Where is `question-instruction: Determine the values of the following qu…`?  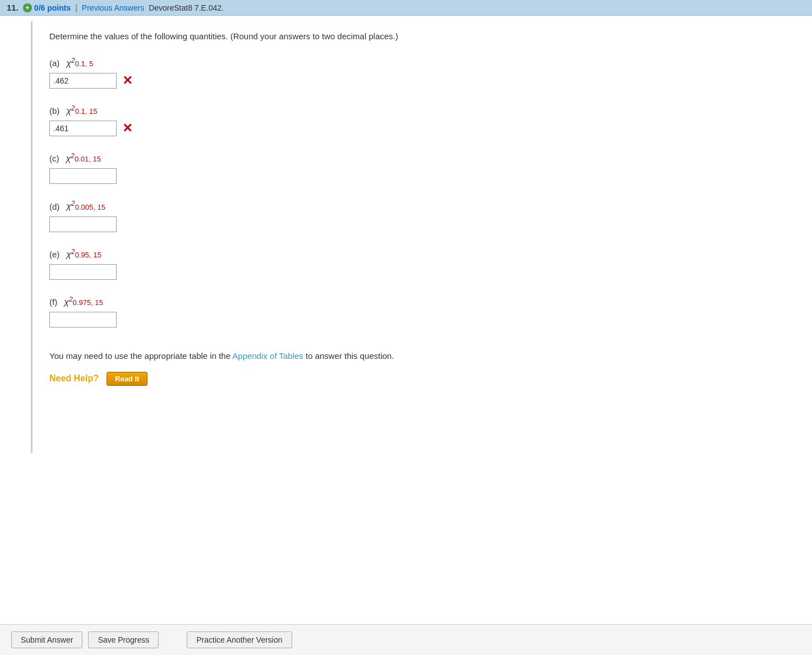
question-instruction: Determine the values of the following qu… is located at coordinates (425, 37).